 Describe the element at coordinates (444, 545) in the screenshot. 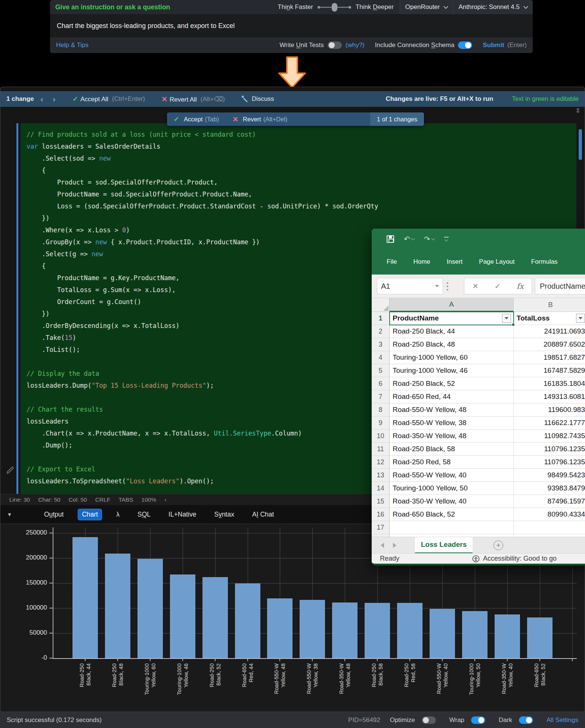

I see `sheet-tab-loss-leaders: Loss Leaders` at that location.